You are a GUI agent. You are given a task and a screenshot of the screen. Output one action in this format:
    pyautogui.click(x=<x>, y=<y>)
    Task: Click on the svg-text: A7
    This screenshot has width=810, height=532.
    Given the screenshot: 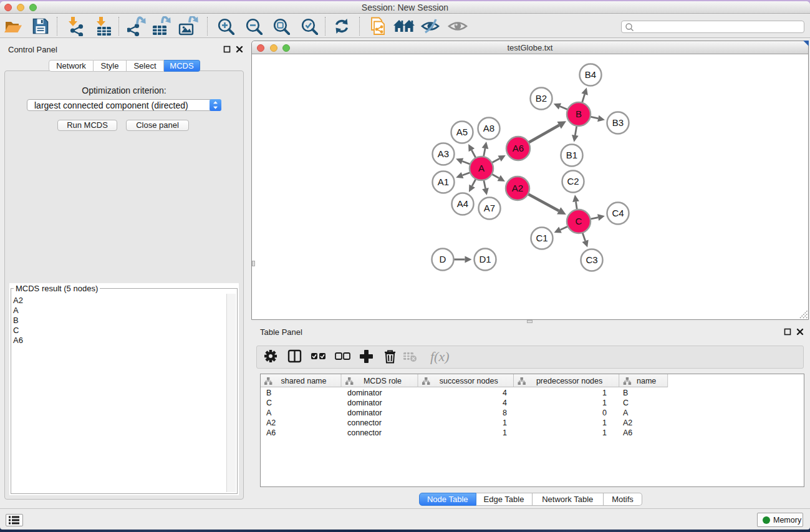 What is the action you would take?
    pyautogui.click(x=489, y=208)
    